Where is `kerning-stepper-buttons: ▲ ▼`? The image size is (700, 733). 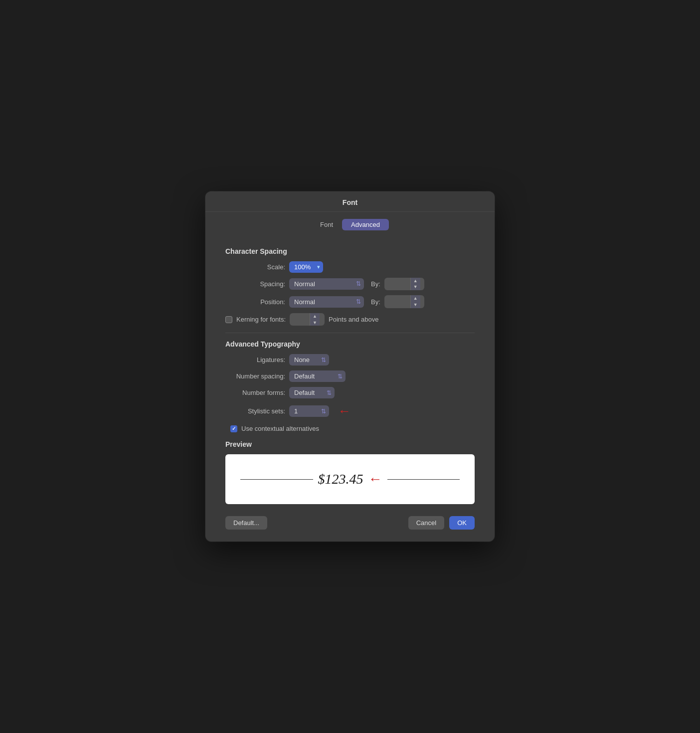
kerning-stepper-buttons: ▲ ▼ is located at coordinates (315, 320).